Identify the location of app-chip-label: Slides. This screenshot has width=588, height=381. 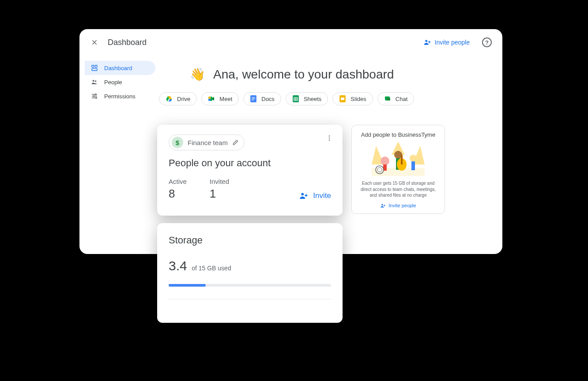
(358, 99).